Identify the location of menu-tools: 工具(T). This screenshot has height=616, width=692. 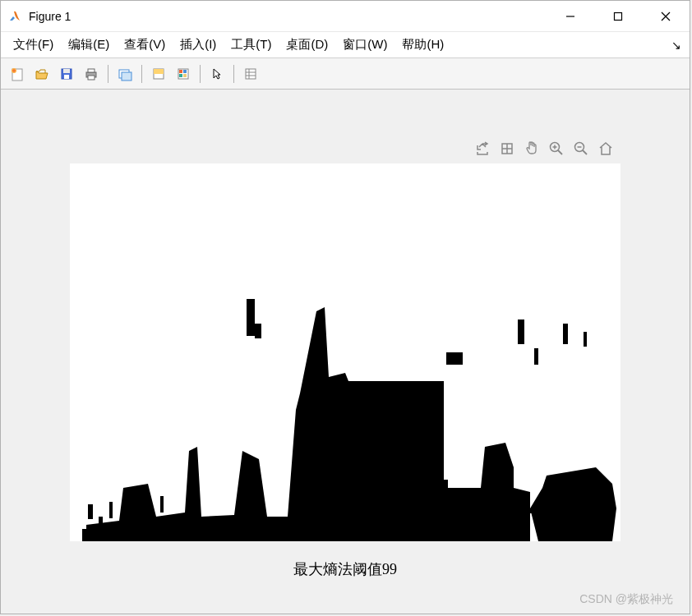
(251, 44).